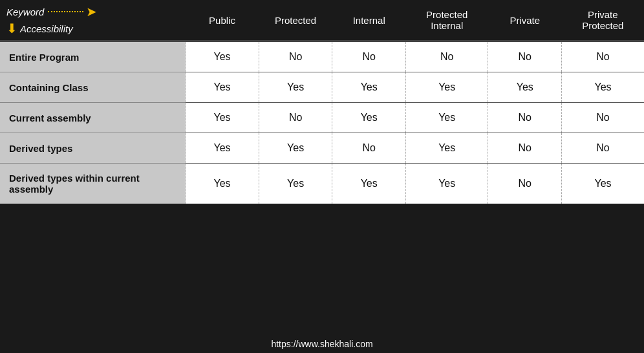 This screenshot has width=644, height=353. What do you see at coordinates (322, 344) in the screenshot?
I see `footer-url: https://www.shekhali.com` at bounding box center [322, 344].